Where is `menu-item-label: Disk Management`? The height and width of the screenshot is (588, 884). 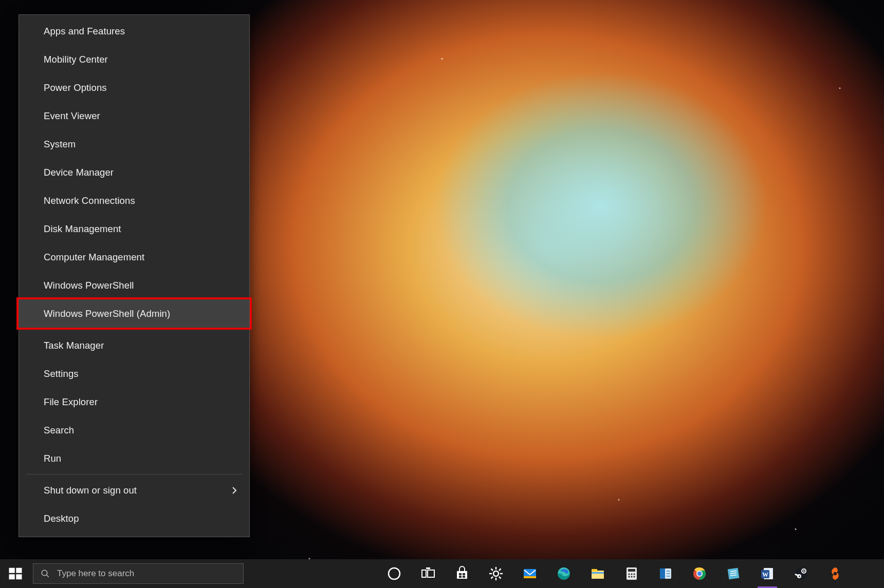 menu-item-label: Disk Management is located at coordinates (82, 229).